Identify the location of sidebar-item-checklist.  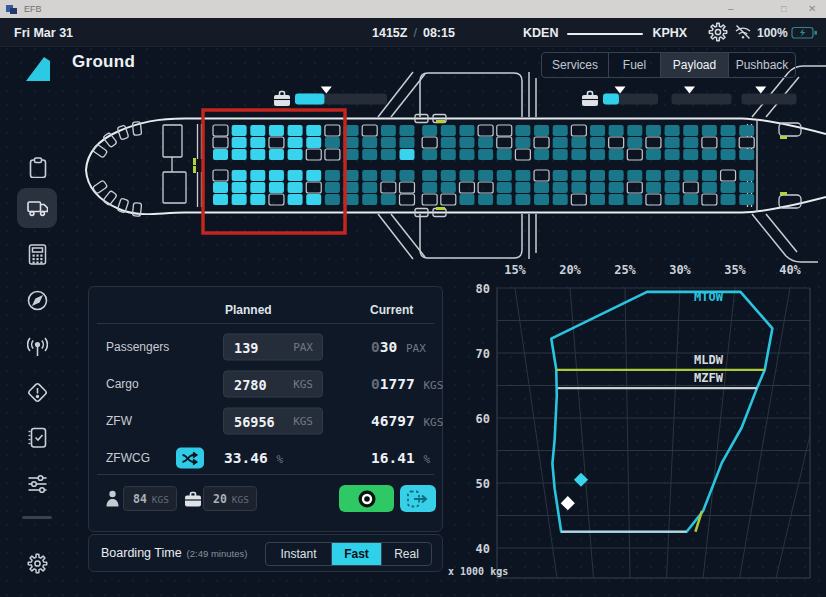
(37, 437).